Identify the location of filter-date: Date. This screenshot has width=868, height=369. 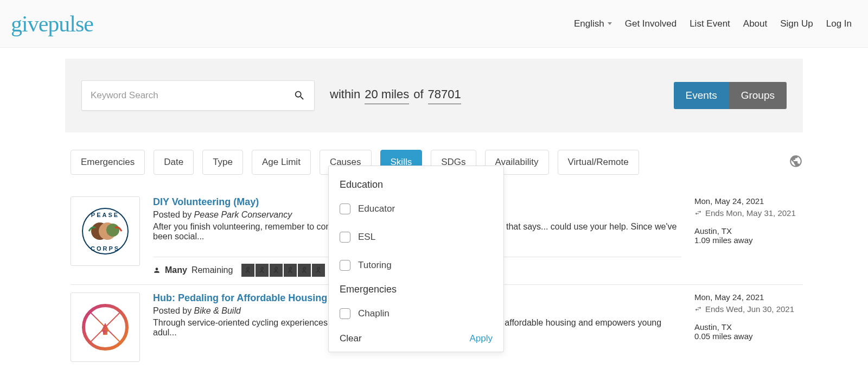
(174, 162).